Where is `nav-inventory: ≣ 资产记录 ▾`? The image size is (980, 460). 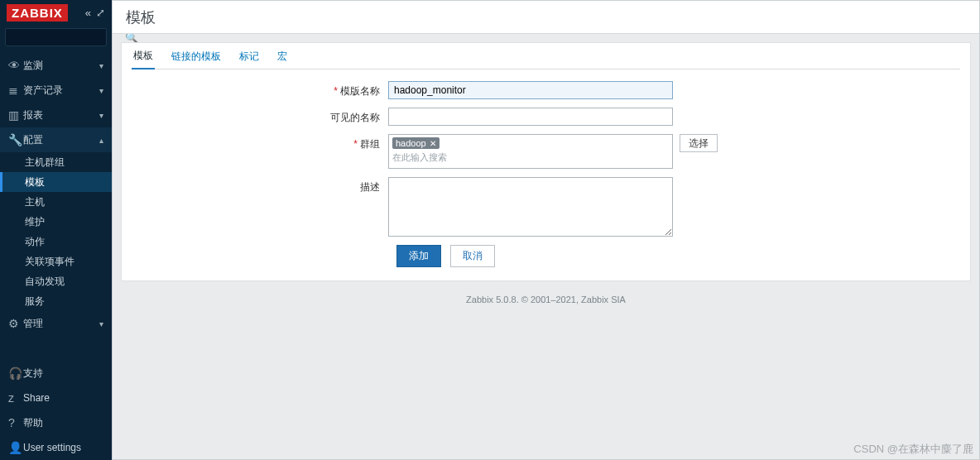 nav-inventory: ≣ 资产记录 ▾ is located at coordinates (56, 90).